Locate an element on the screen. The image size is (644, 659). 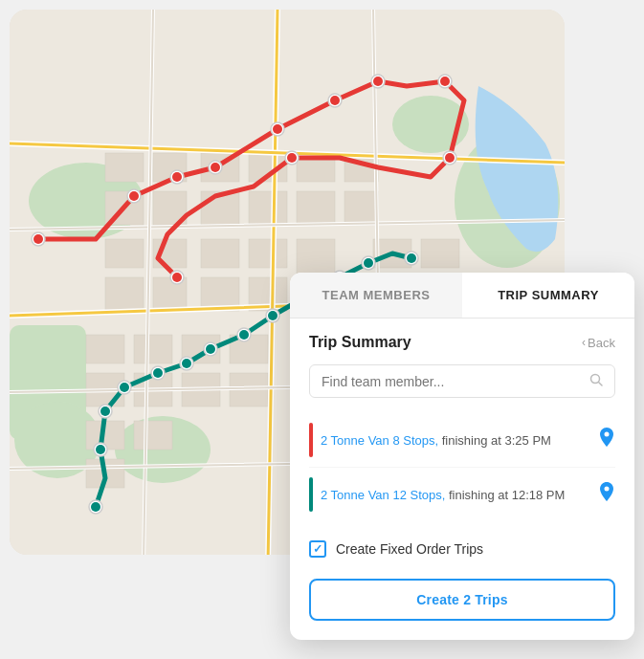
trip-list: 2 Tonne Van 8 Stops, finishing at 3:25 P… is located at coordinates (462, 467).